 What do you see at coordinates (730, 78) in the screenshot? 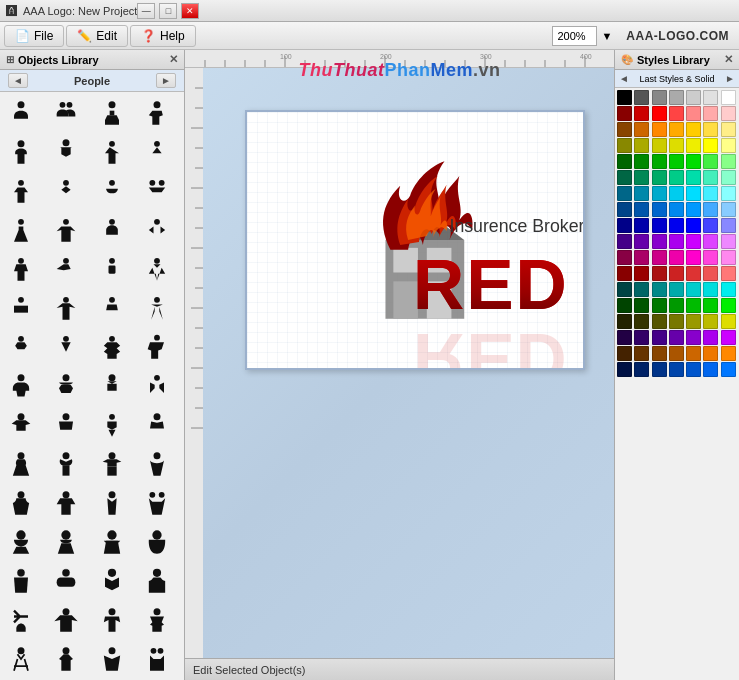
I see `styles-next-button: ►` at bounding box center [730, 78].